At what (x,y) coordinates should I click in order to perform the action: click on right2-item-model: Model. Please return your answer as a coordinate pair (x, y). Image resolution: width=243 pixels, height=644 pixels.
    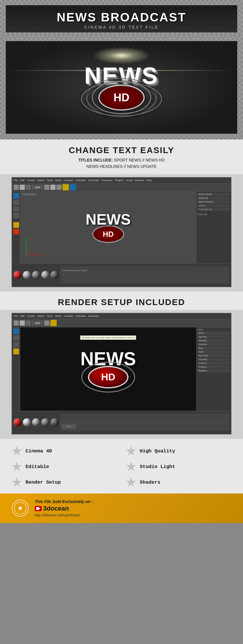
    Looking at the image, I should click on (213, 333).